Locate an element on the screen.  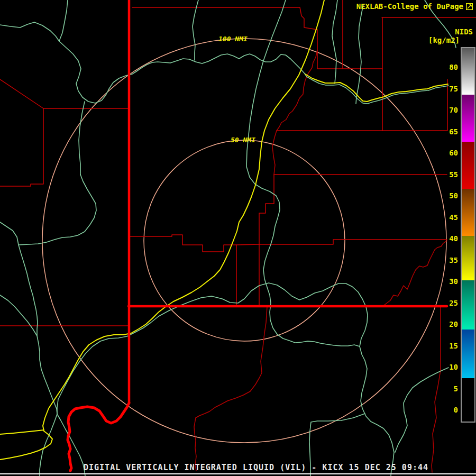
colorbar-tick-35: 35 is located at coordinates (450, 260).